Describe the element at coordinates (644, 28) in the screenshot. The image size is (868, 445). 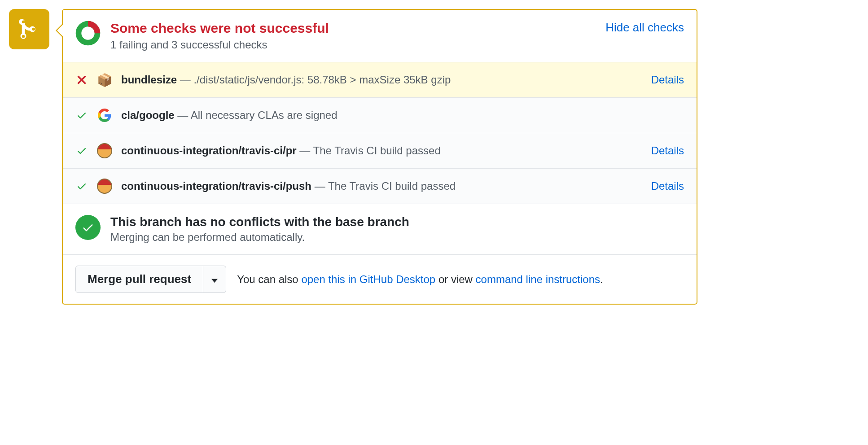
I see `hide-all-checks-link: Hide all checks` at that location.